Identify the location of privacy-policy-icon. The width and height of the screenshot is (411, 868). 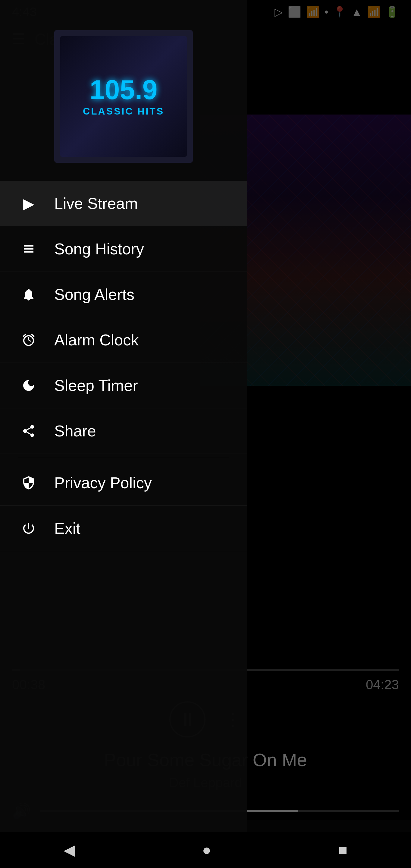
(29, 483).